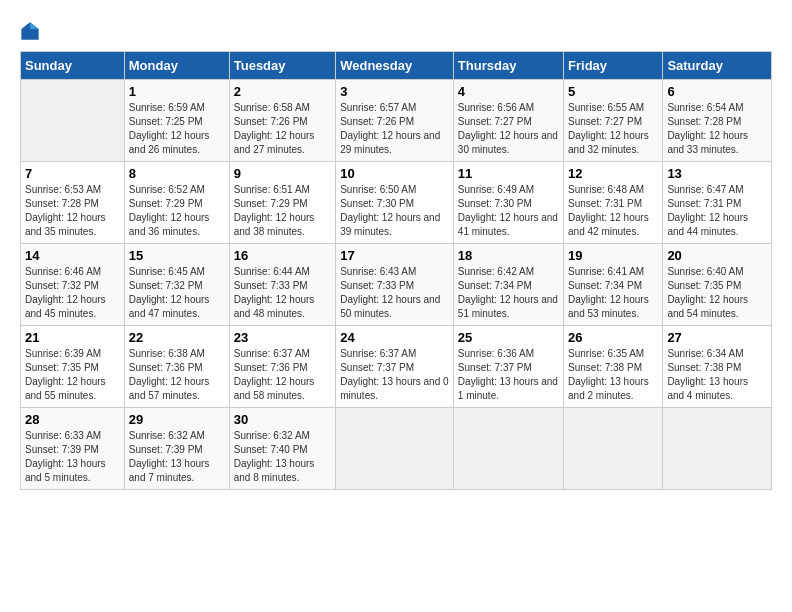  What do you see at coordinates (508, 388) in the screenshot?
I see `daylight-label: Daylight: 13 hours and 1 minute.` at bounding box center [508, 388].